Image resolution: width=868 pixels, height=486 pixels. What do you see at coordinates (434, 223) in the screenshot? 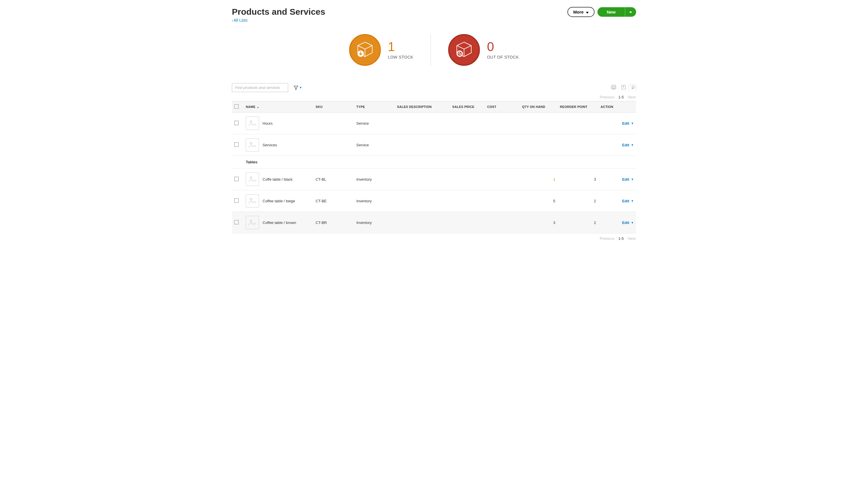
I see `table-row: Coffee table / brown CT-BR Inventory 3 2…` at bounding box center [434, 223].